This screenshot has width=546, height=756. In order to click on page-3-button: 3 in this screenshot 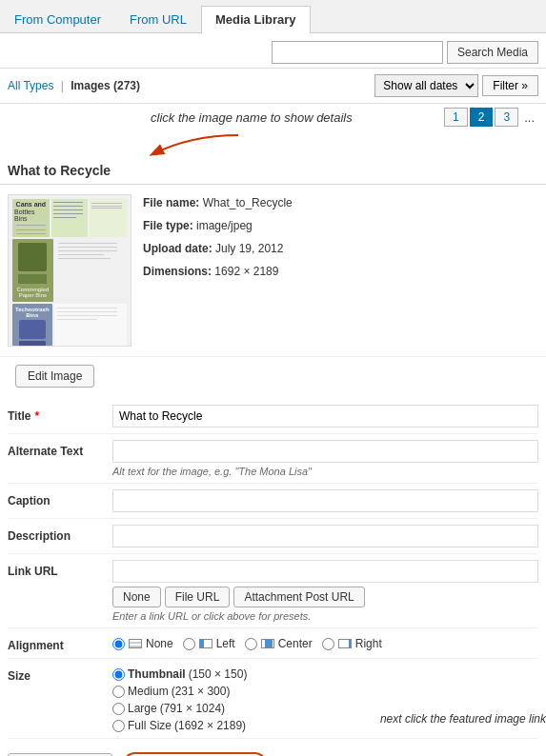, I will do `click(507, 117)`.